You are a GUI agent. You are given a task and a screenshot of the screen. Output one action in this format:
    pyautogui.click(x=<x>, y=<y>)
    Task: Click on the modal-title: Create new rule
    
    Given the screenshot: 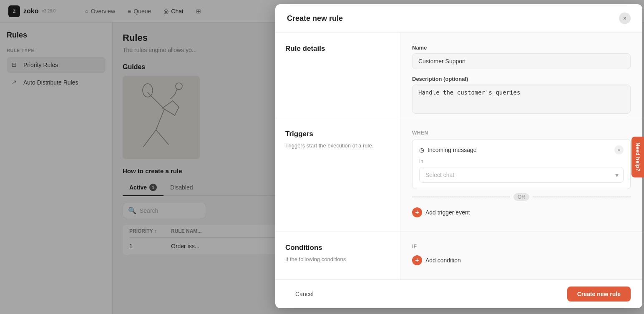 What is the action you would take?
    pyautogui.click(x=315, y=18)
    